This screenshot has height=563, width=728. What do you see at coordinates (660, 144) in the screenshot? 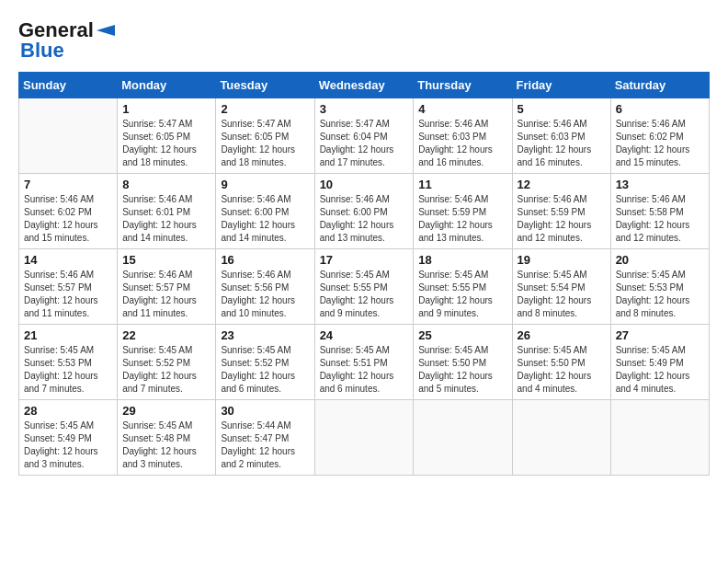
I see `day-info: Sunrise: 5:46 AM Sunset: 6:02 PM Dayligh…` at bounding box center [660, 144].